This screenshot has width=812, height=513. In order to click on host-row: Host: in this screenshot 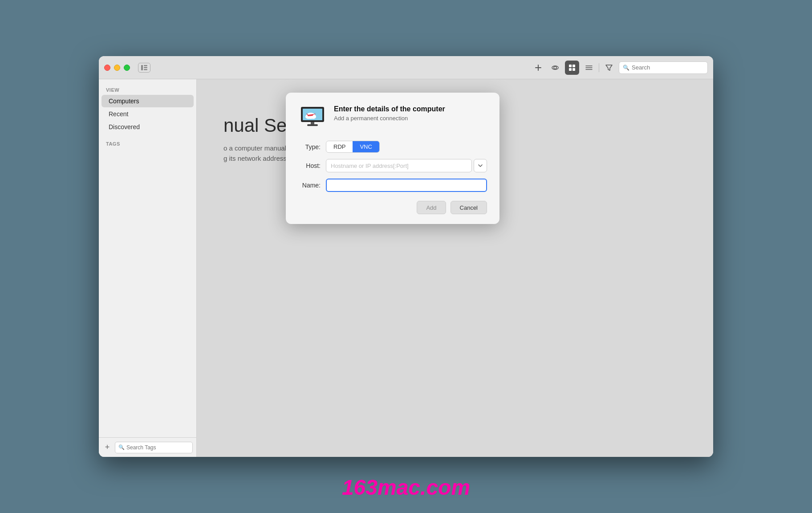, I will do `click(393, 166)`.